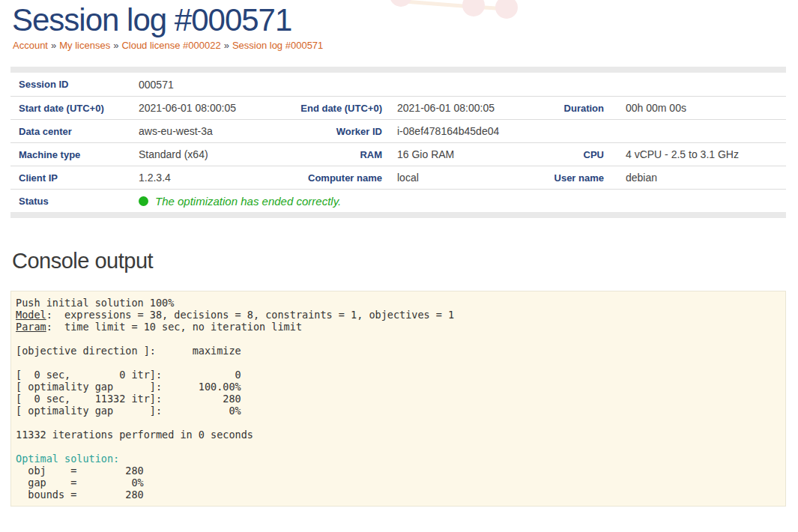 The width and height of the screenshot is (798, 532). What do you see at coordinates (399, 108) in the screenshot?
I see `table-row-dates: Start date (UTC+0) 2021-06-01 08:00:05 E…` at bounding box center [399, 108].